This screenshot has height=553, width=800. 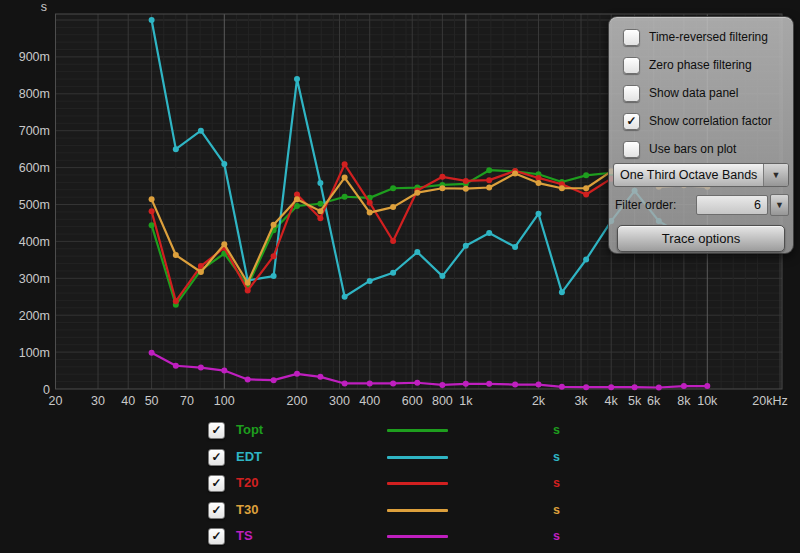 What do you see at coordinates (244, 536) in the screenshot?
I see `legend-label: TS` at bounding box center [244, 536].